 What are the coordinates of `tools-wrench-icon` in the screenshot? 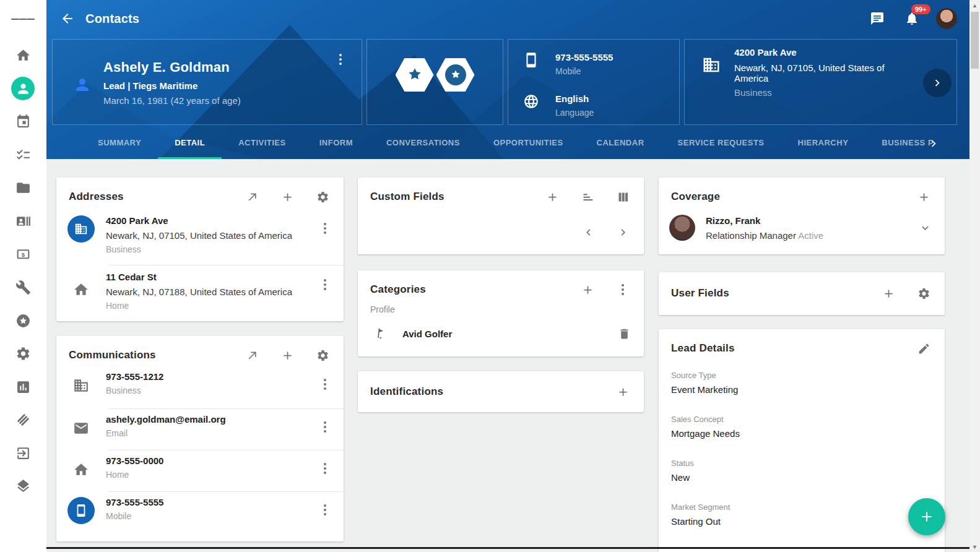 It's located at (23, 287).